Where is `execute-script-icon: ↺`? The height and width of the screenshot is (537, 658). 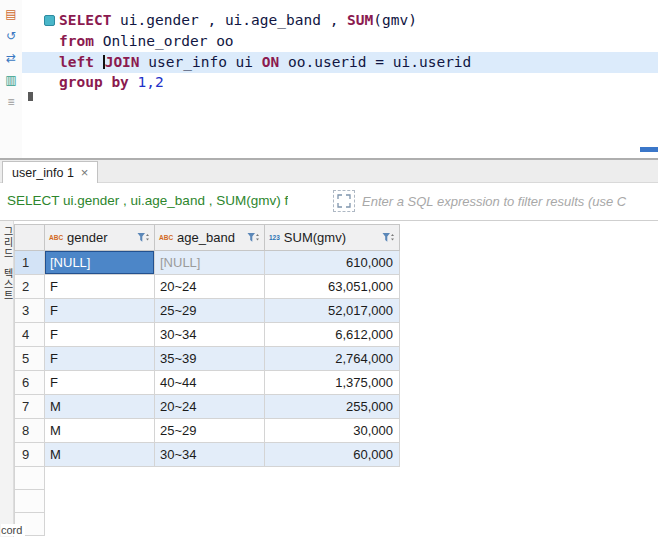
execute-script-icon: ↺ is located at coordinates (11, 36).